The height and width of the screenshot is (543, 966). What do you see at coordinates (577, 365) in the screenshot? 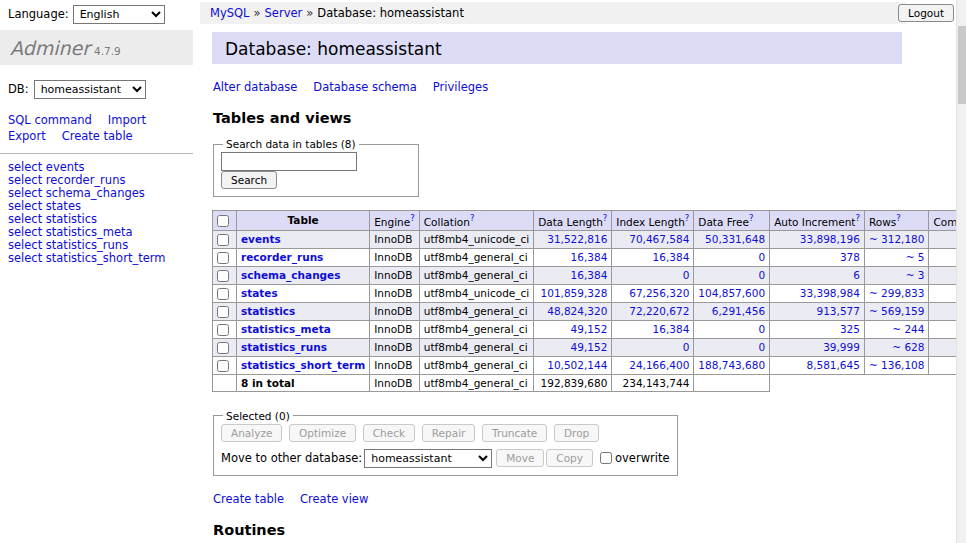
I see `data-length-link: 10,502,144` at bounding box center [577, 365].